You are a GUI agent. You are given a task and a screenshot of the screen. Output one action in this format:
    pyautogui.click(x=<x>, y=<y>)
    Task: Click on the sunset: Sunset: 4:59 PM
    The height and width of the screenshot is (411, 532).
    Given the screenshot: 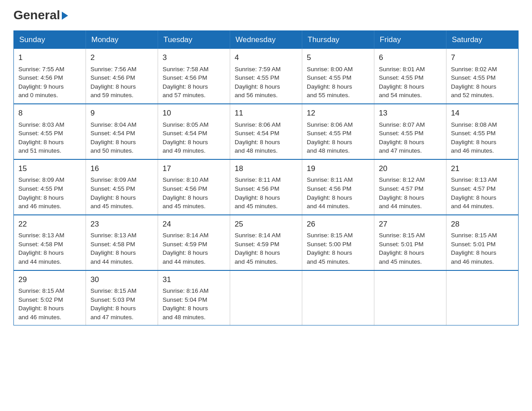 What is the action you would take?
    pyautogui.click(x=257, y=244)
    